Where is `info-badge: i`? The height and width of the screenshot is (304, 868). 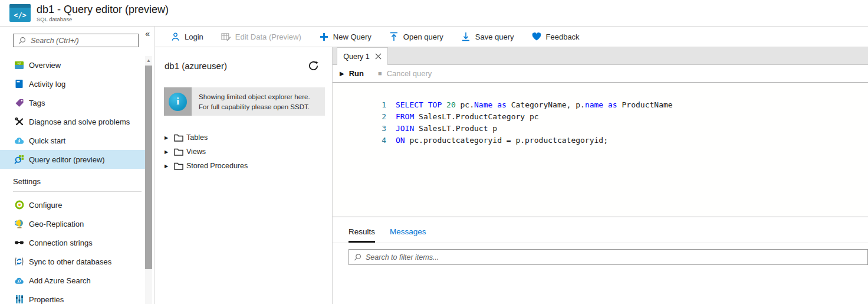
info-badge: i is located at coordinates (178, 102).